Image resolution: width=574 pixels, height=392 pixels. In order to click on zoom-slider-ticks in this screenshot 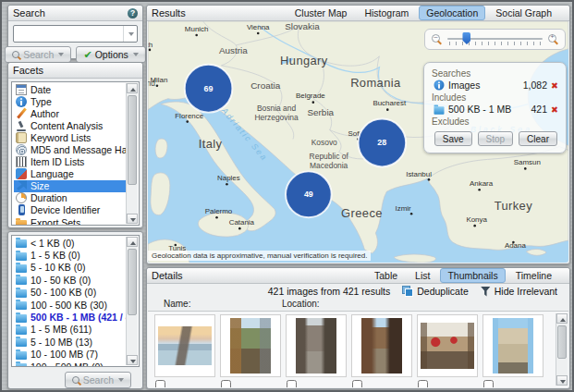, I will do `click(495, 43)`.